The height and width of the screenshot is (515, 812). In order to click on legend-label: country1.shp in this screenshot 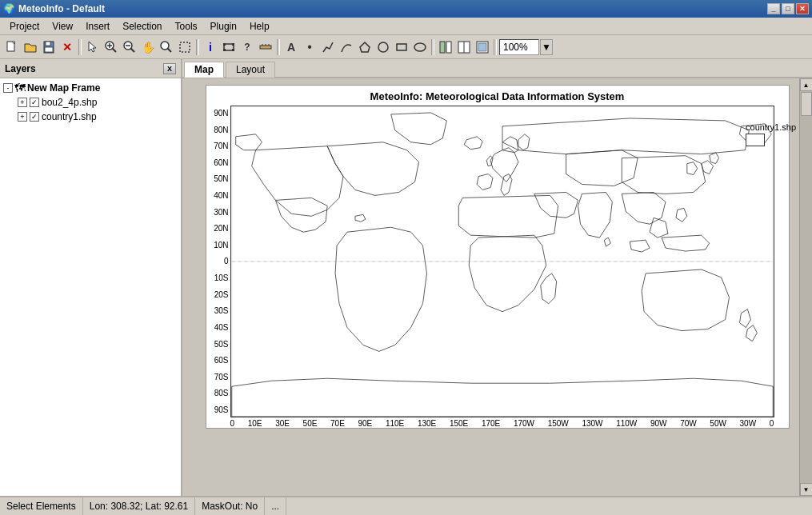, I will do `click(771, 127)`.